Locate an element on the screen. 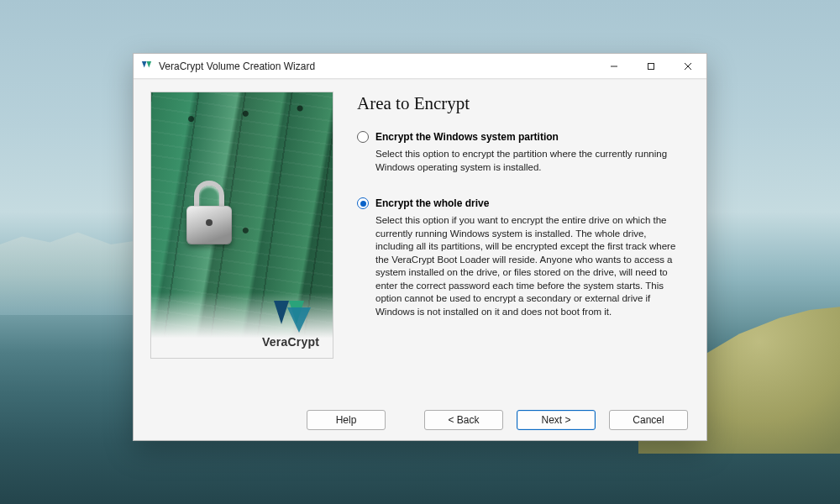  minimize-button is located at coordinates (614, 66).